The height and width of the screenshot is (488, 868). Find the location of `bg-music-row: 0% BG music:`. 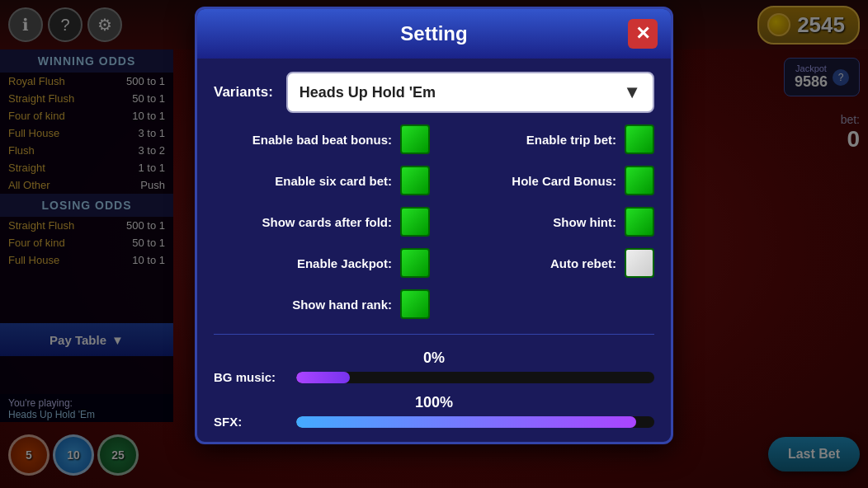

bg-music-row: 0% BG music: is located at coordinates (434, 367).